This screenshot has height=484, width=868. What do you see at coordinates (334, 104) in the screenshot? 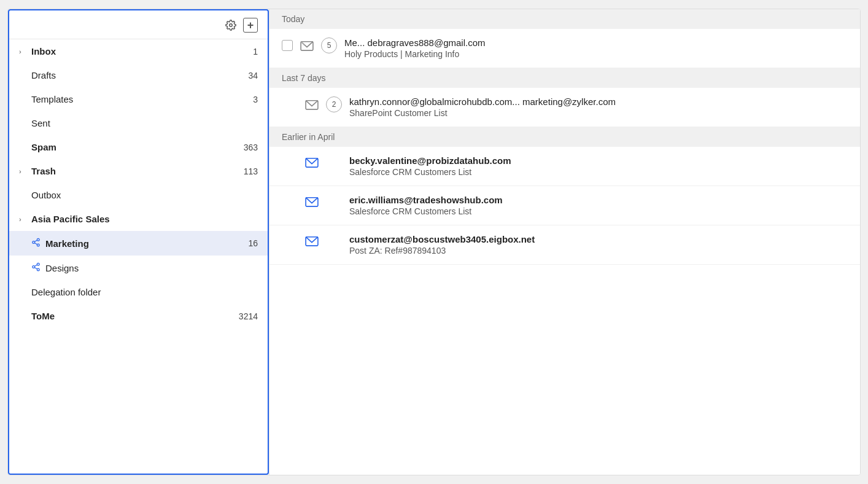
I see `thread-count: 2` at bounding box center [334, 104].